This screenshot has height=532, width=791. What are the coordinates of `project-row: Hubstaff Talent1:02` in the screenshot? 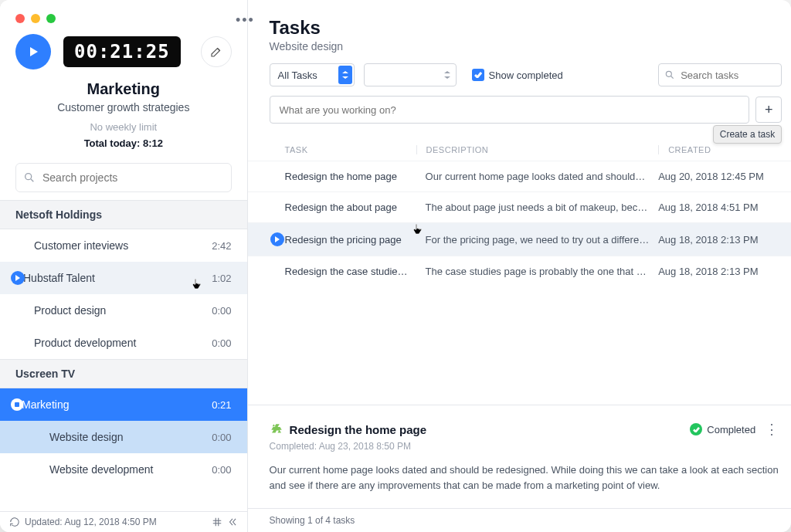 It's located at (124, 278).